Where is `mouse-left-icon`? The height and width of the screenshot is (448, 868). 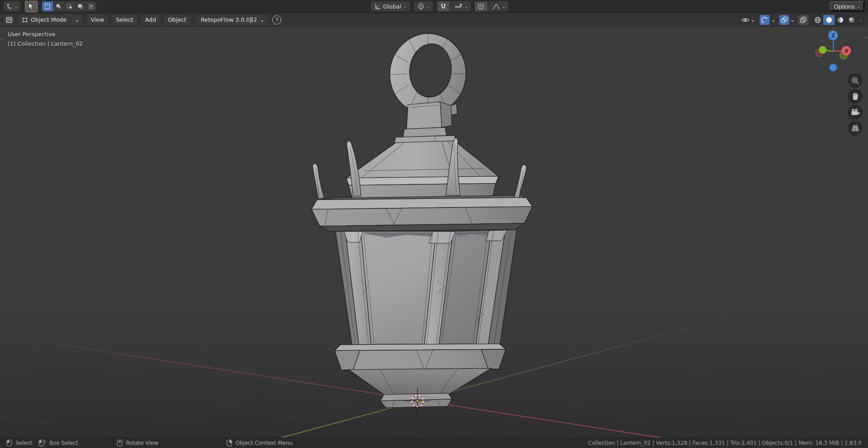 mouse-left-icon is located at coordinates (9, 443).